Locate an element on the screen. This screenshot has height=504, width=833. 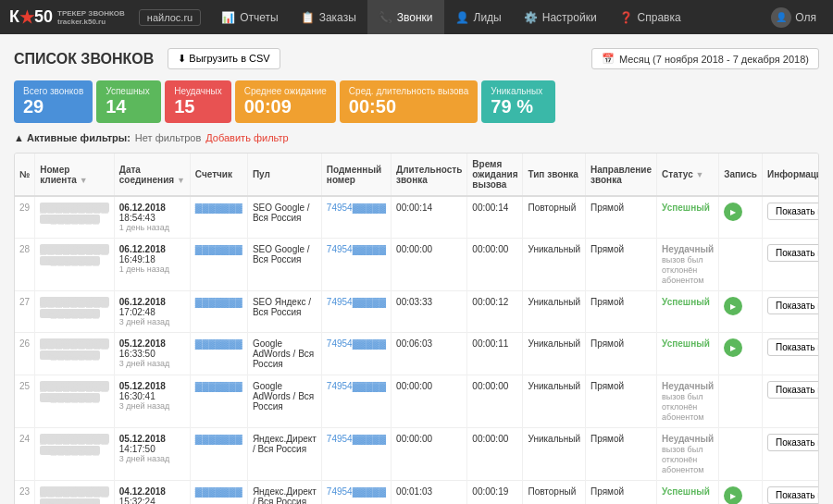
filters-label: ▲ Активные фильтры: is located at coordinates (72, 138).